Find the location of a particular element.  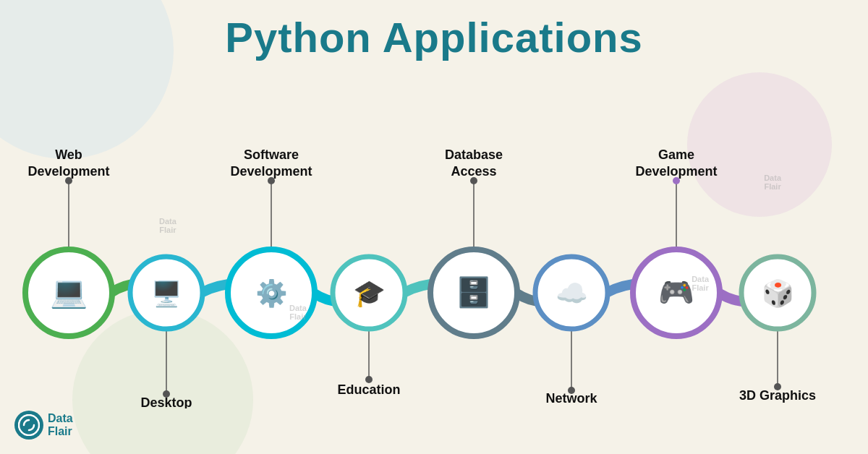

svg-text: Education is located at coordinates (369, 390).